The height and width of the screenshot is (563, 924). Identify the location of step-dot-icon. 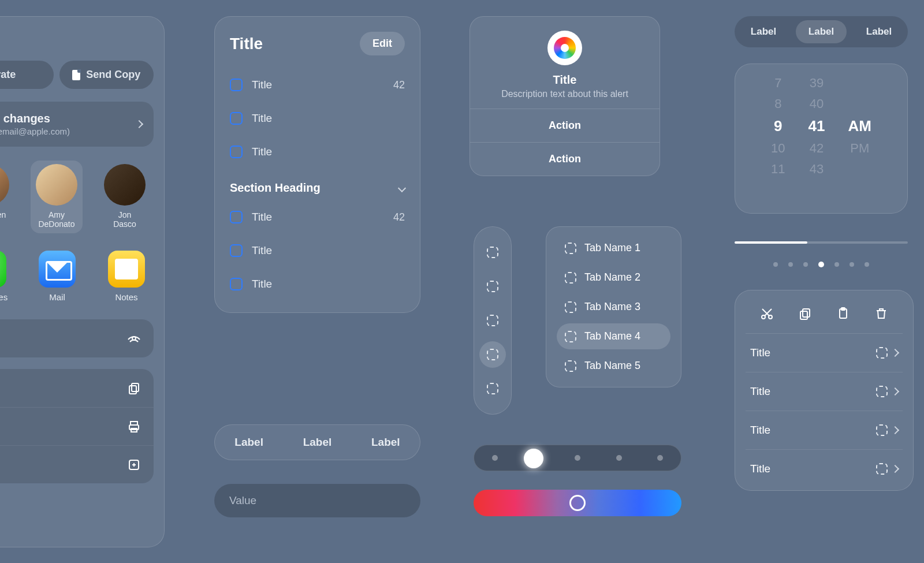
(578, 458).